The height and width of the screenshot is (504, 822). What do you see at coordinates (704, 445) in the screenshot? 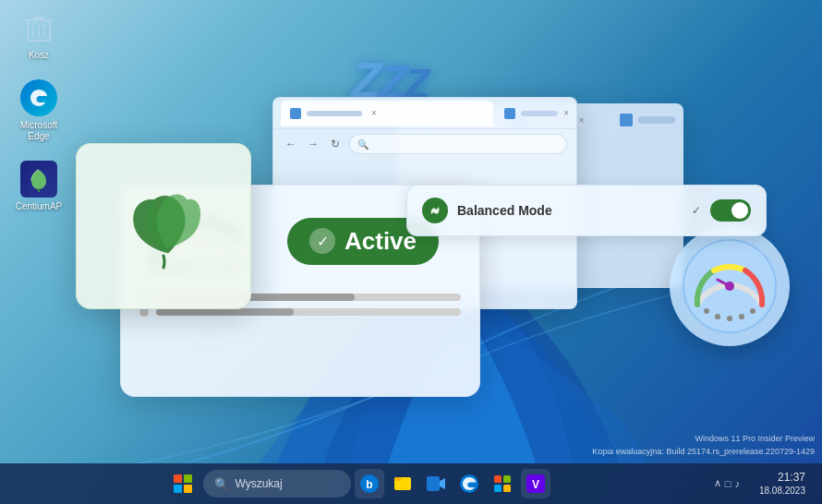
I see `os-info: Windows 11 Pro Insider Preview Kopia ewa…` at bounding box center [704, 445].